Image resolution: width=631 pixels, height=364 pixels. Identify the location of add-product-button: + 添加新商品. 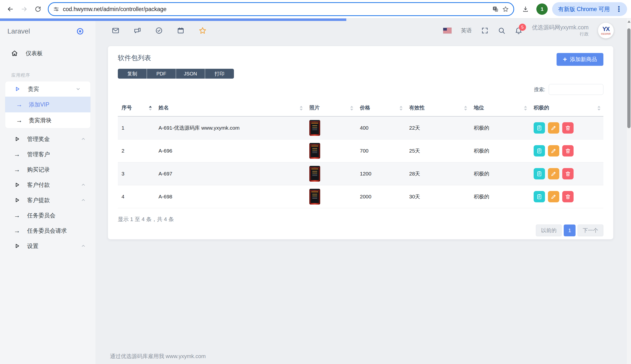
(580, 60).